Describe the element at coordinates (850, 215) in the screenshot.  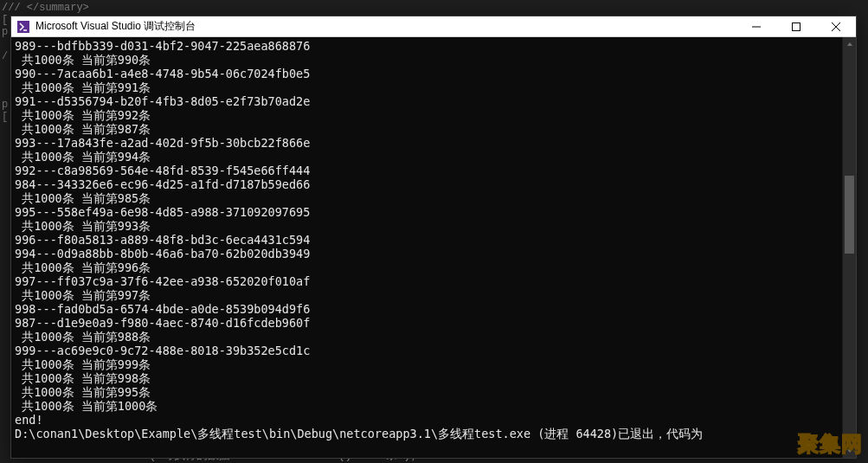
I see `scroll-thumb` at that location.